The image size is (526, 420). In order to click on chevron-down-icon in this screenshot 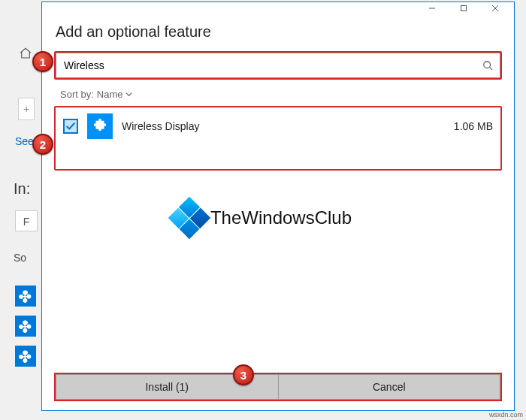, I will do `click(129, 95)`.